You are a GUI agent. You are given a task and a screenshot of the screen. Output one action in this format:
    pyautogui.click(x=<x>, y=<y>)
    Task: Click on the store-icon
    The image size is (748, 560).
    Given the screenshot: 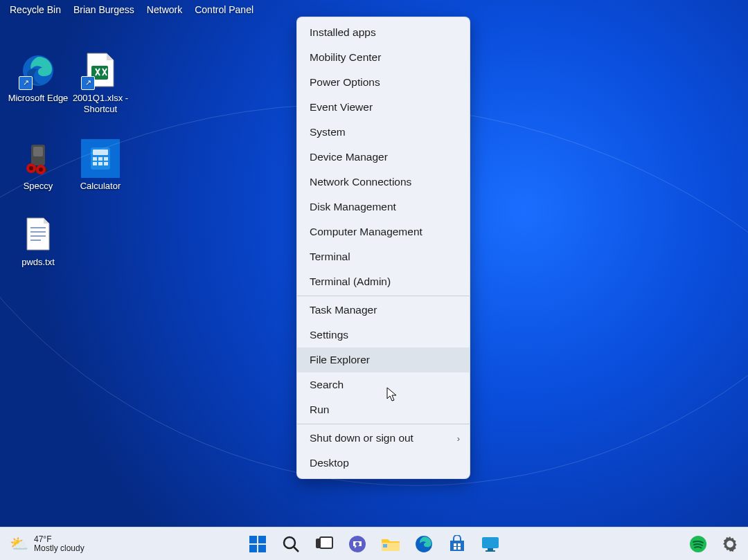 What is the action you would take?
    pyautogui.click(x=457, y=544)
    